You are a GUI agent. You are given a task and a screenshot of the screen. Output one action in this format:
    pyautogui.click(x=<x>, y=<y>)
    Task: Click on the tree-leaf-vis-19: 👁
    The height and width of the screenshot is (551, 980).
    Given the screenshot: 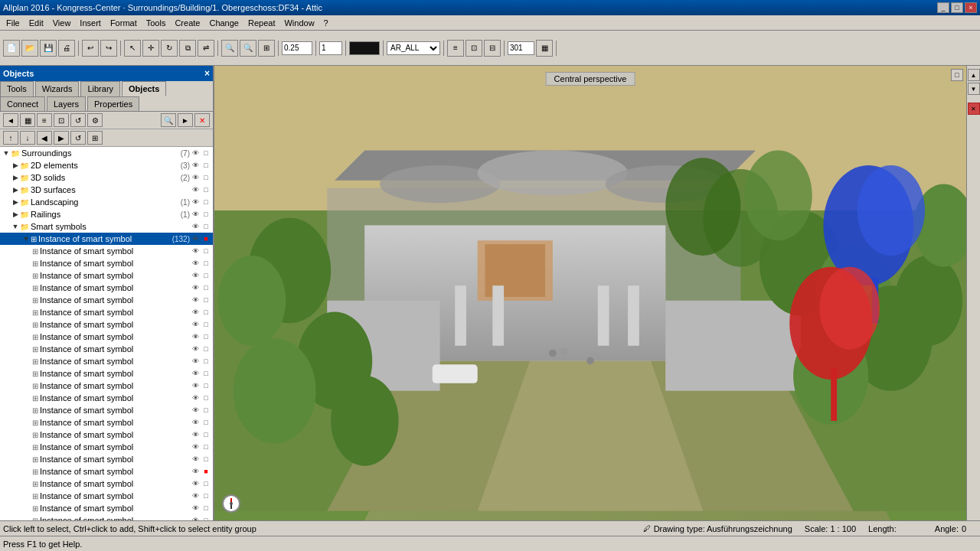 What is the action you would take?
    pyautogui.click(x=195, y=484)
    